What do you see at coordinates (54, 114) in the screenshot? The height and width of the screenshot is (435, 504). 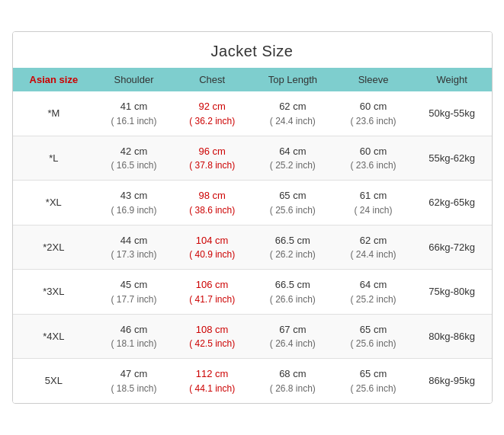 I see `cell-size: *M` at bounding box center [54, 114].